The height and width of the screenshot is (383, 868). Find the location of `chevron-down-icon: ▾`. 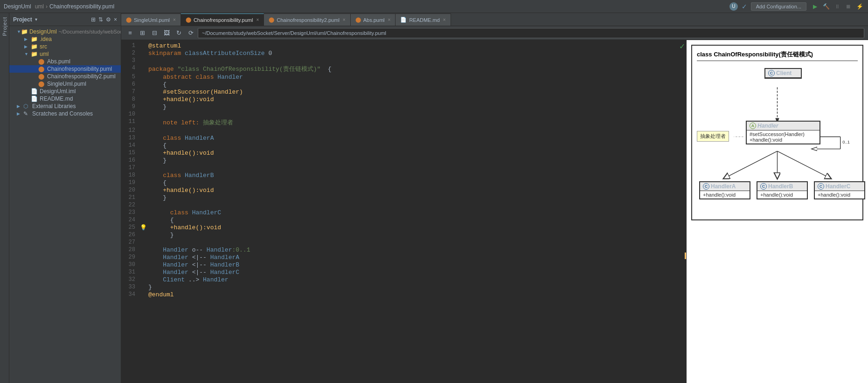

chevron-down-icon: ▾ is located at coordinates (36, 20).